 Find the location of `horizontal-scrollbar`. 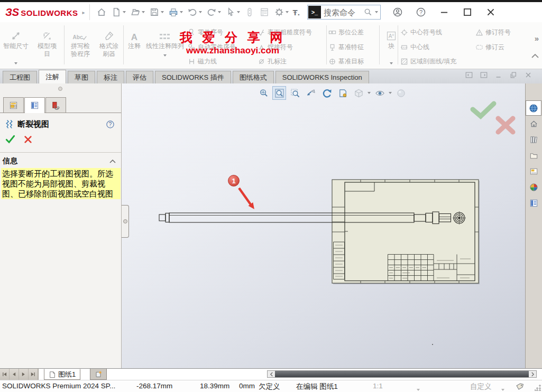

horizontal-scrollbar is located at coordinates (402, 374).